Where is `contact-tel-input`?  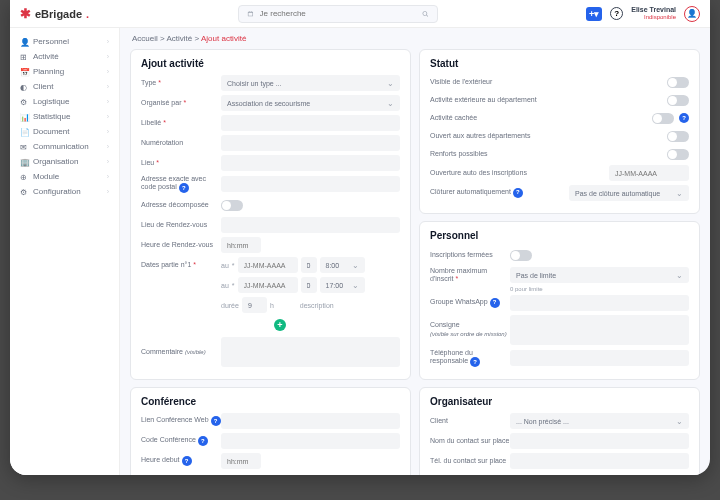
contact-tel-input is located at coordinates (600, 461).